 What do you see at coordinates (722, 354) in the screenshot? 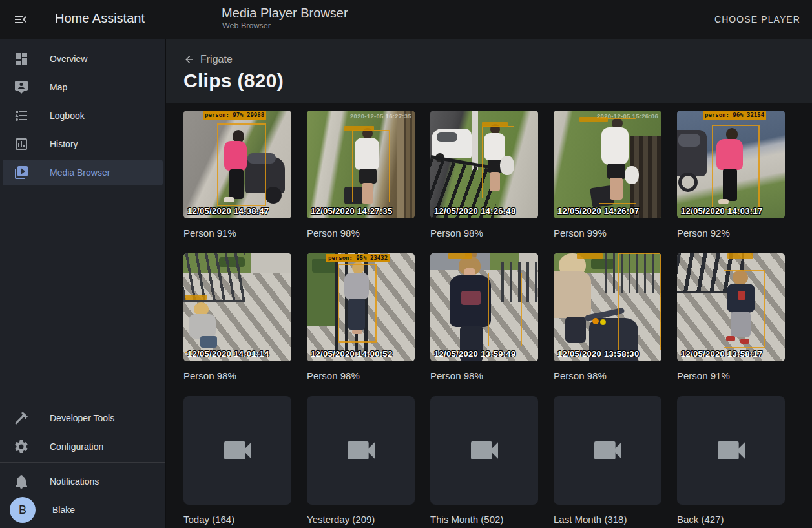
I see `clip-timestamp: 12/05/2020 13:58:17` at bounding box center [722, 354].